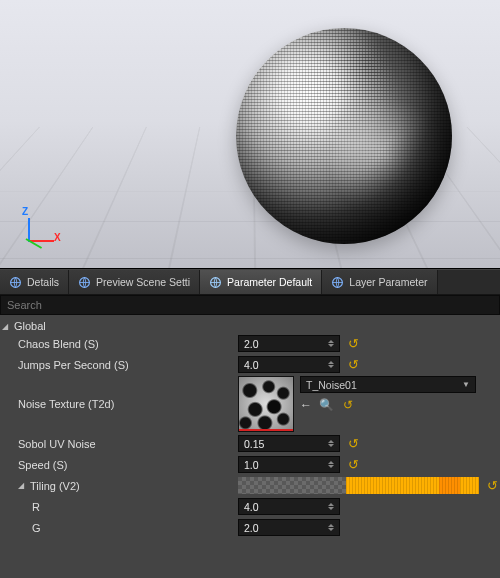  Describe the element at coordinates (250, 506) in the screenshot. I see `param-row-tiling-r: R 4.0` at that location.